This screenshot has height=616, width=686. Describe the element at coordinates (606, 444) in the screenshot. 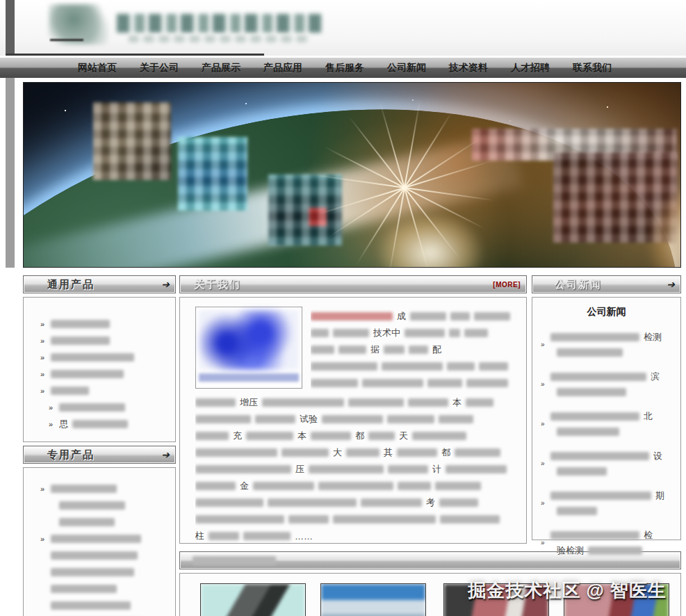

I see `news-list: »检测»滨»北»设»期»检验检测` at that location.